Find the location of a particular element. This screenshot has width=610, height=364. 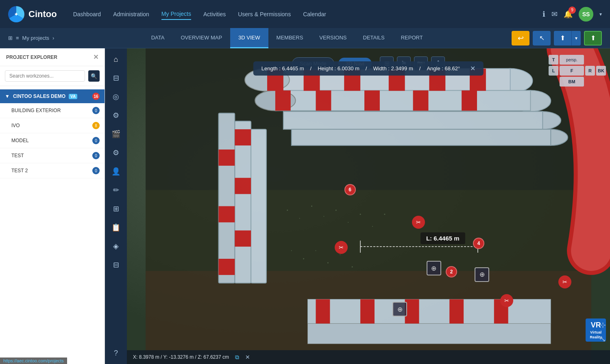

upload-button: ⬆ is located at coordinates (563, 38).